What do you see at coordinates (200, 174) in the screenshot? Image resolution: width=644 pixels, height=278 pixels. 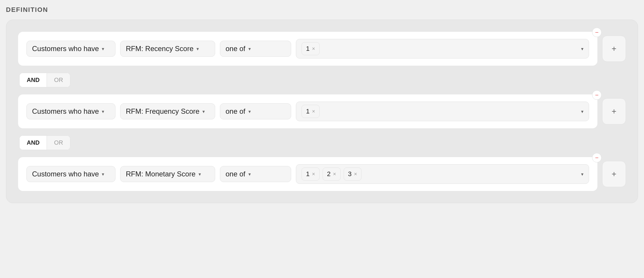 I see `metric-arrow-3: ▾` at bounding box center [200, 174].